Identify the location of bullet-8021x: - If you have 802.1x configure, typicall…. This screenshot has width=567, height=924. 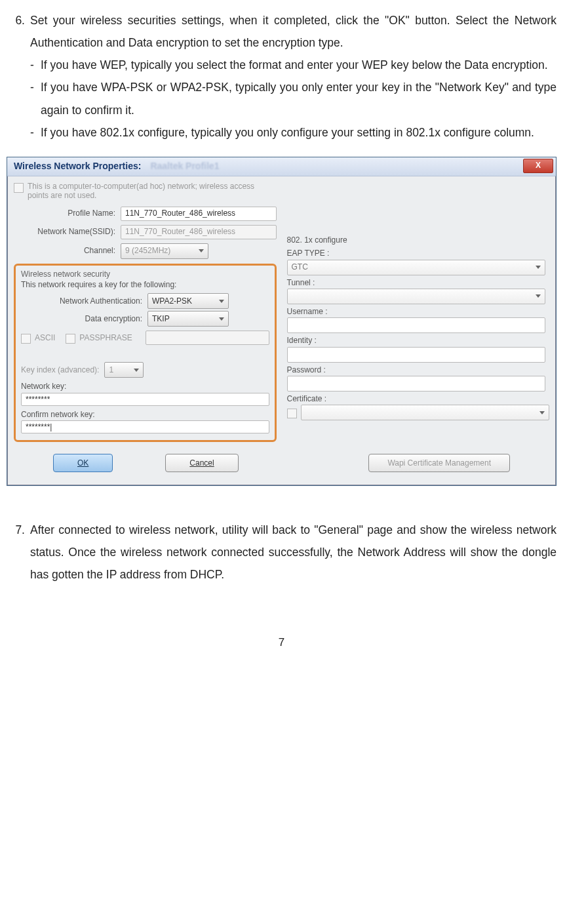
(294, 132).